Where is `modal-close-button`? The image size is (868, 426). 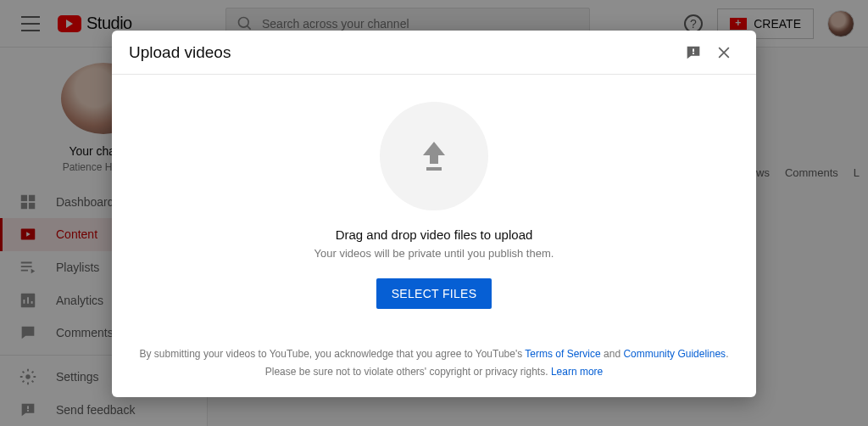
modal-close-button is located at coordinates (724, 53).